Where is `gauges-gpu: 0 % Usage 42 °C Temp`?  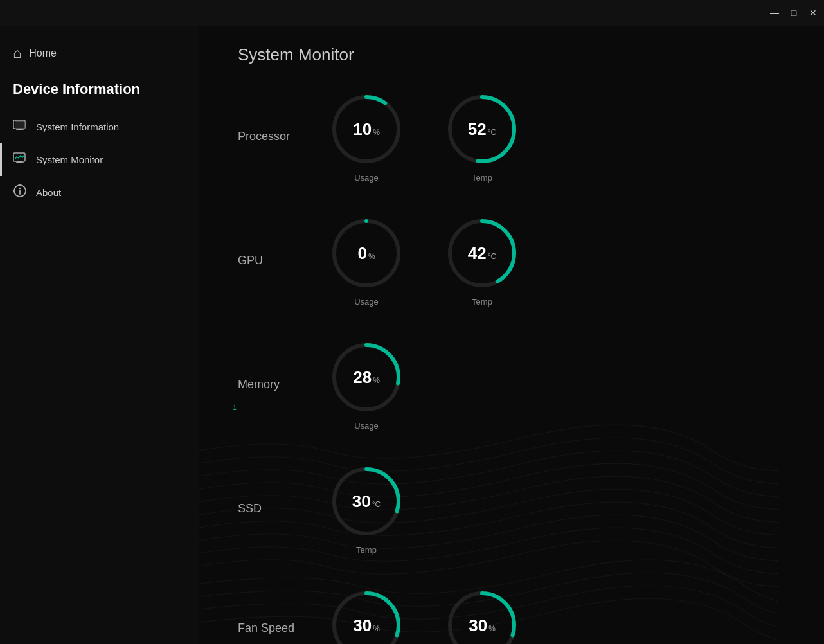
gauges-gpu: 0 % Usage 42 °C Temp is located at coordinates (424, 261).